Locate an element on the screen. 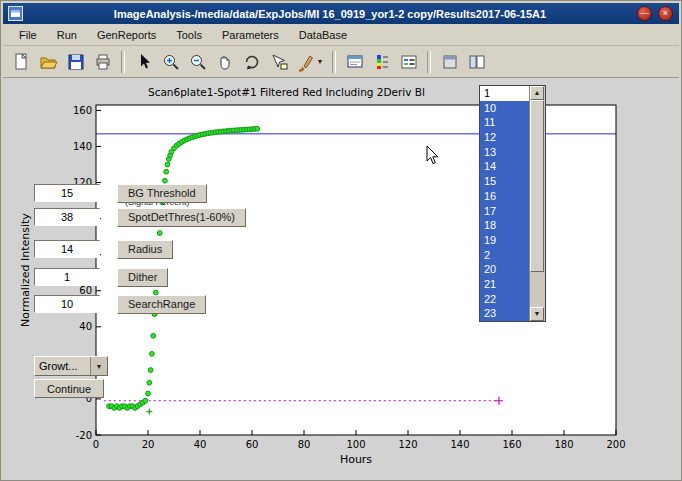 The image size is (682, 481). dropdown-item-1: 1 is located at coordinates (504, 94).